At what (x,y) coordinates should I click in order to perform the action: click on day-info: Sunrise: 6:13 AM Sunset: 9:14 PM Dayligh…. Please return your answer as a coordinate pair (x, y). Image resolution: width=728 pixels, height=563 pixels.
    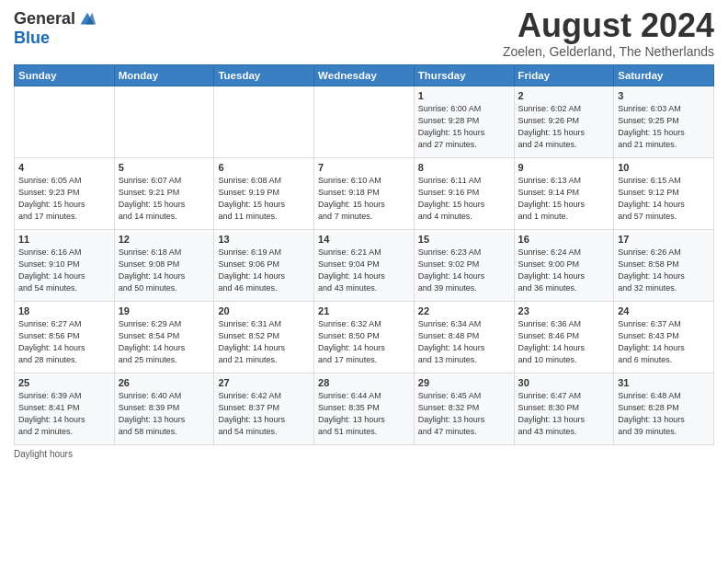
    Looking at the image, I should click on (564, 199).